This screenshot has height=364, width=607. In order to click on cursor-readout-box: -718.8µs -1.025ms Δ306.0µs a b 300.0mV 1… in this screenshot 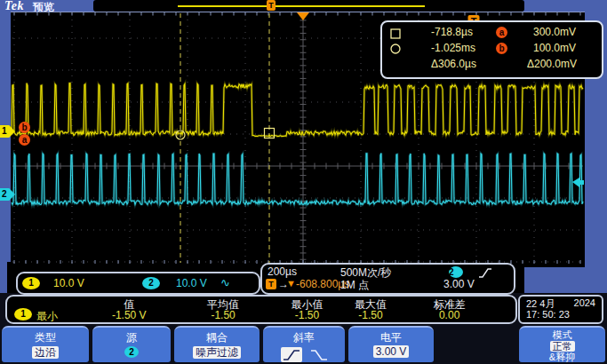, I will do `click(492, 50)`.